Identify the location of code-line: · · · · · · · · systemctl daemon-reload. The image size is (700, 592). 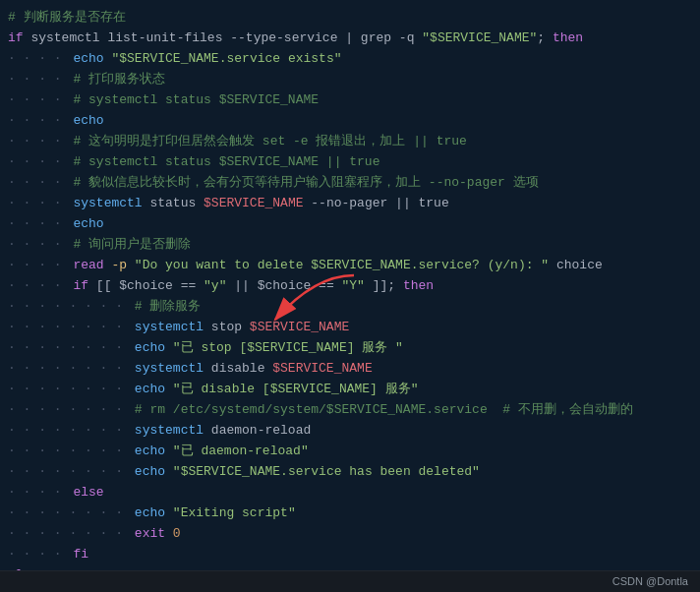
(350, 431).